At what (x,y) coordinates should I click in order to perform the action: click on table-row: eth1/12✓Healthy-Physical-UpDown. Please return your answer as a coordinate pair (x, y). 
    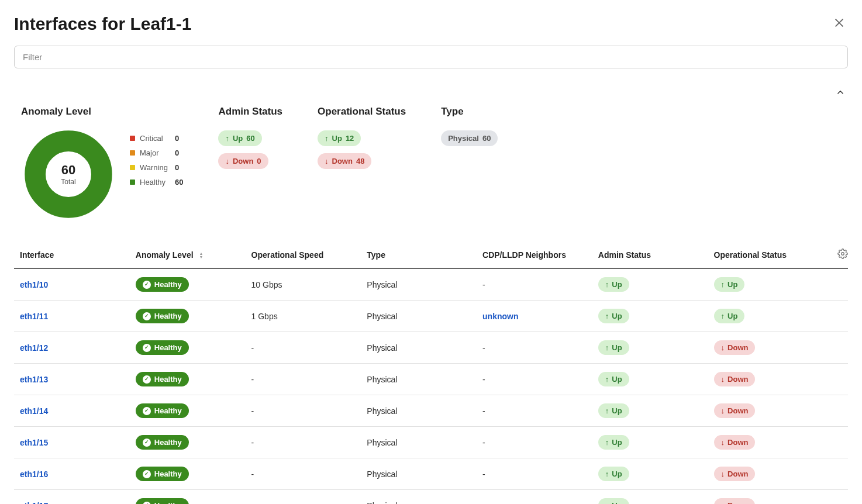
    Looking at the image, I should click on (431, 348).